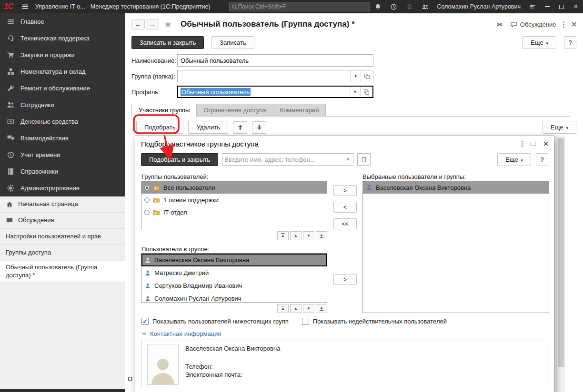  What do you see at coordinates (574, 25) in the screenshot?
I see `close-form-button: ✕` at bounding box center [574, 25].